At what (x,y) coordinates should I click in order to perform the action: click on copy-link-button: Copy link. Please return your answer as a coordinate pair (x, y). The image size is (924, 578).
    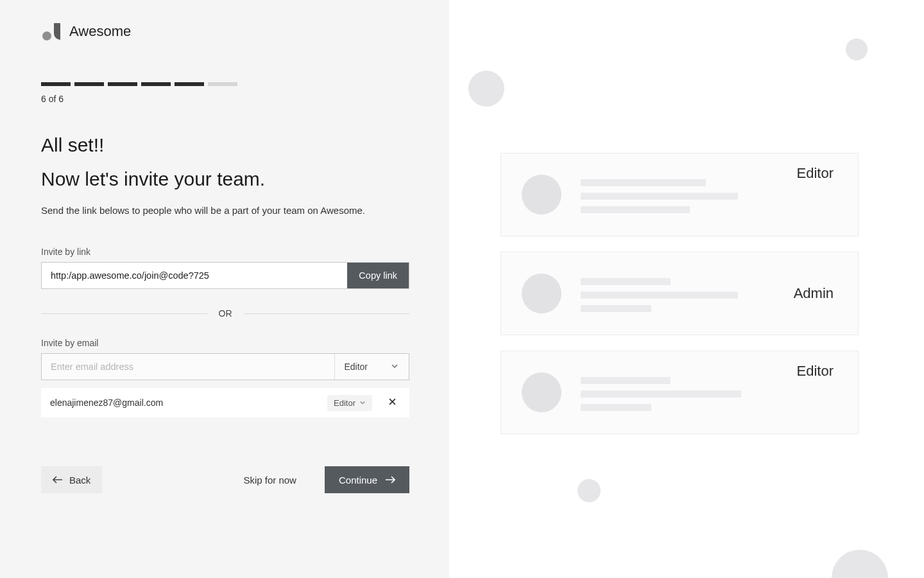
    Looking at the image, I should click on (378, 276).